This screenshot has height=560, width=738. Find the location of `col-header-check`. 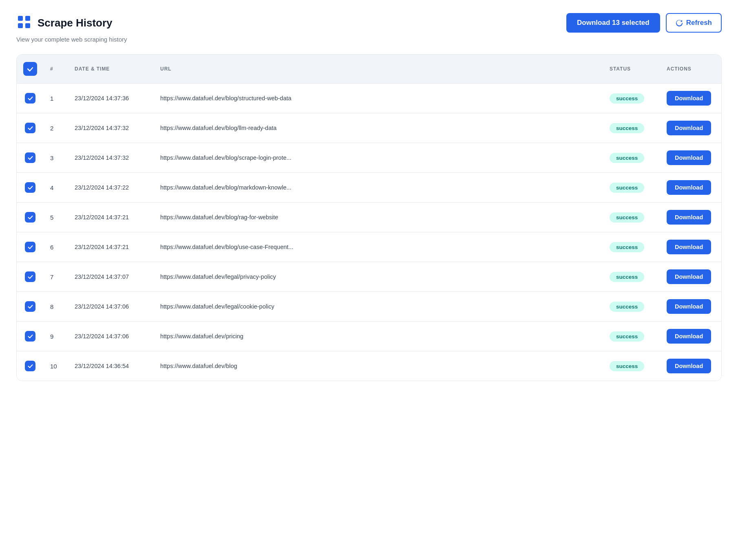

col-header-check is located at coordinates (30, 69).